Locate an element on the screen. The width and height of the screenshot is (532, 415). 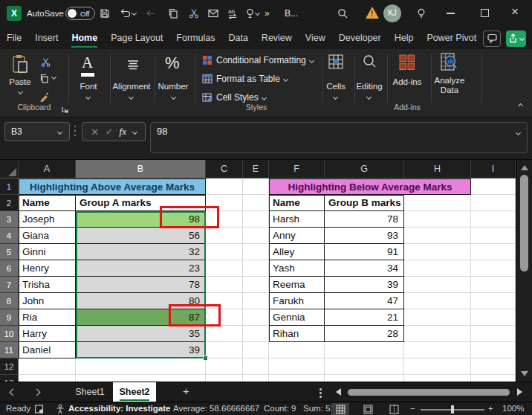
cell-A9: Ria is located at coordinates (48, 318).